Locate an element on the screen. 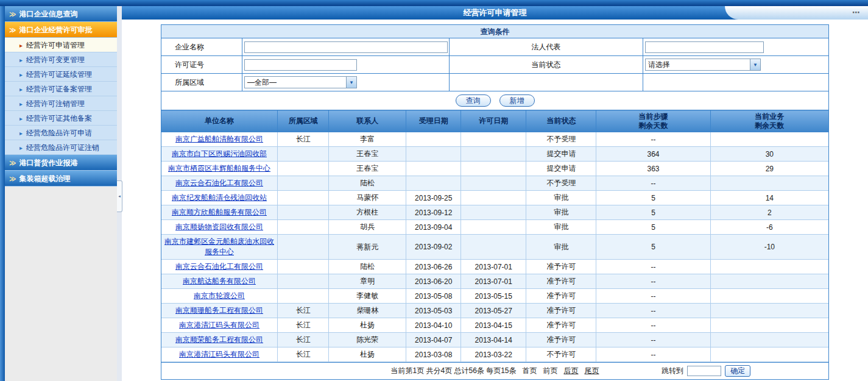  table-cell: 2013-04-07 is located at coordinates (434, 340).